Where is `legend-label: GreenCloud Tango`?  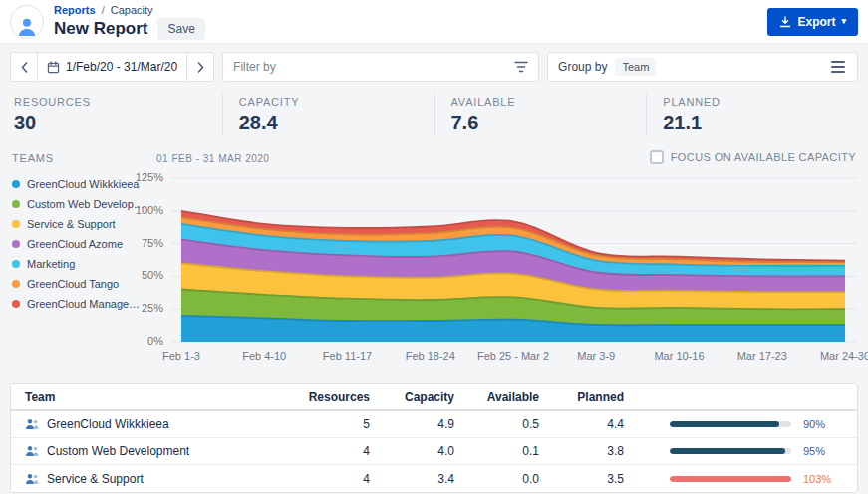
legend-label: GreenCloud Tango is located at coordinates (73, 284).